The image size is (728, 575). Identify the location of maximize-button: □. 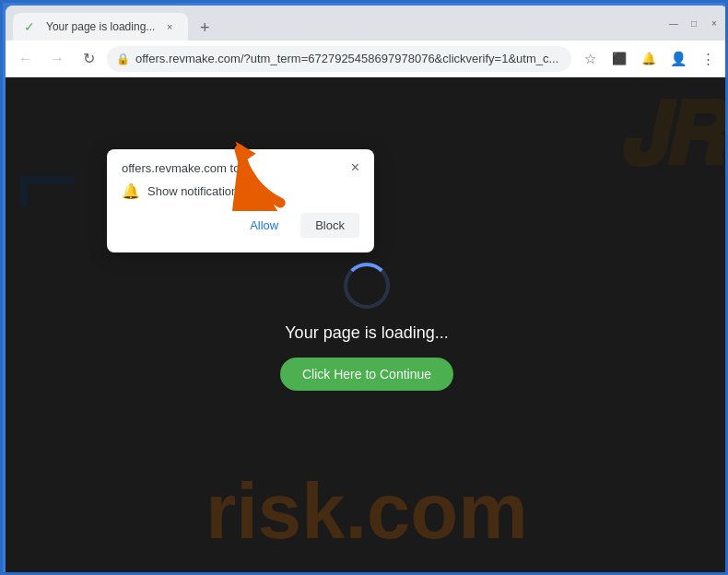
(694, 23).